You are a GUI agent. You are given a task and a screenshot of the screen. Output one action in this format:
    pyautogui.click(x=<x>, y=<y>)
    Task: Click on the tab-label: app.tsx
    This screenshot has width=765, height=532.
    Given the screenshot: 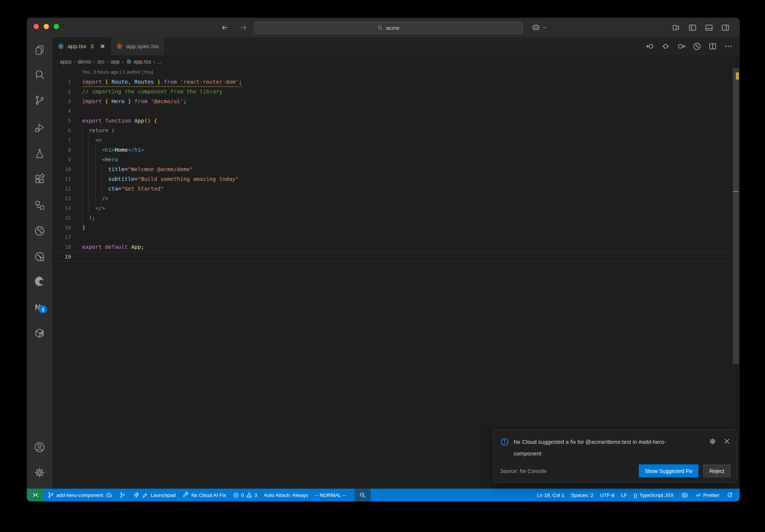 What is the action you would take?
    pyautogui.click(x=77, y=46)
    